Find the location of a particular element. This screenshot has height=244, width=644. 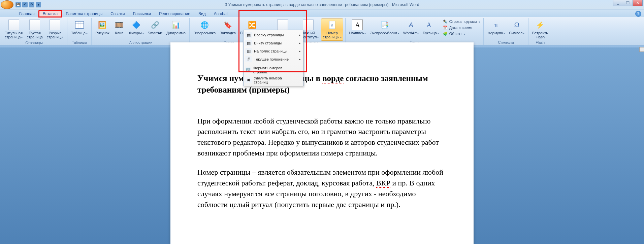

save-icon: 💾 is located at coordinates (18, 5).